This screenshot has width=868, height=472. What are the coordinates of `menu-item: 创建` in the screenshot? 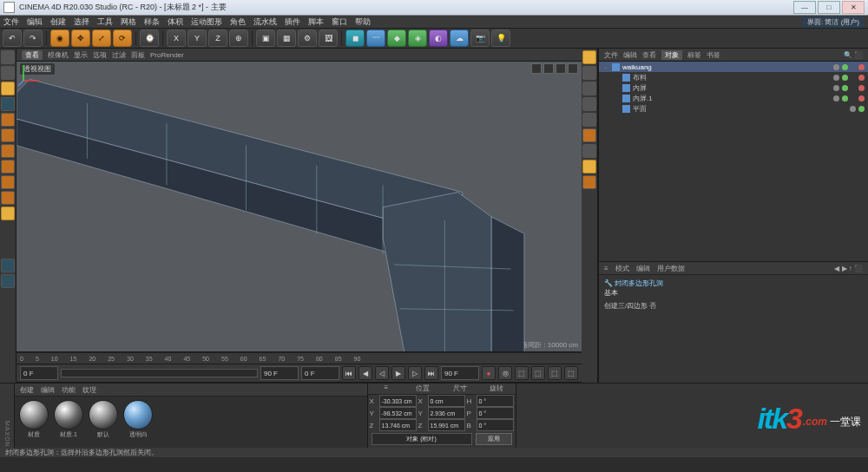 It's located at (58, 23).